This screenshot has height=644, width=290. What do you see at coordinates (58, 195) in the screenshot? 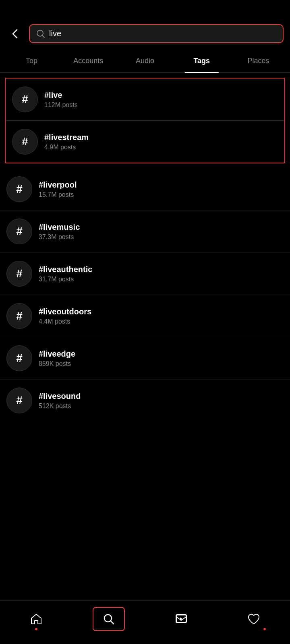
I see `tag-posts: 15.7M posts` at bounding box center [58, 195].